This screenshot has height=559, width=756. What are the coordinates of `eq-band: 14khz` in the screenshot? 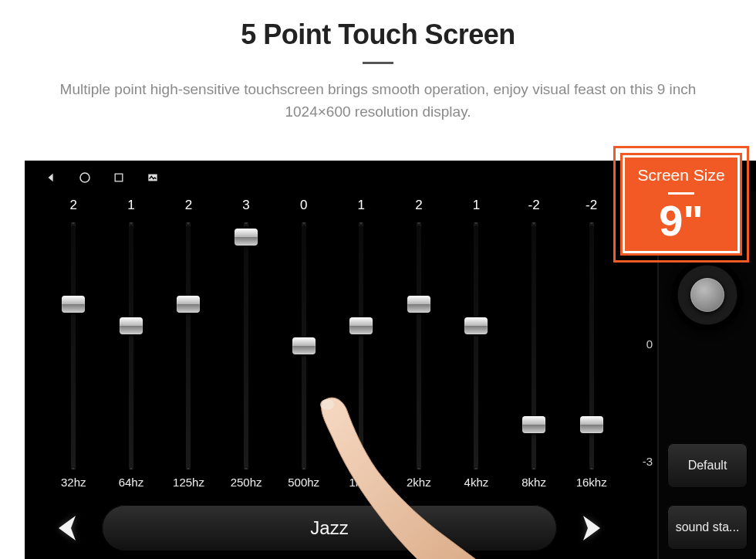 It's located at (477, 345).